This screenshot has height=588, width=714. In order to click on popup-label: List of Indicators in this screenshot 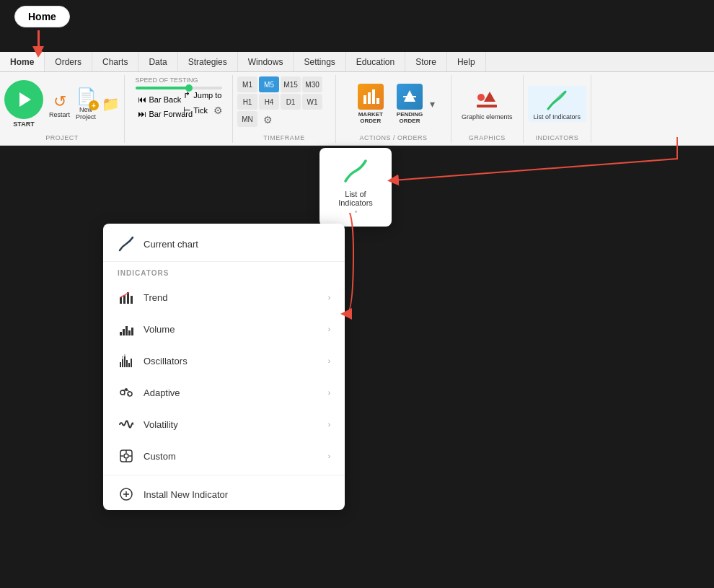, I will do `click(356, 198)`.